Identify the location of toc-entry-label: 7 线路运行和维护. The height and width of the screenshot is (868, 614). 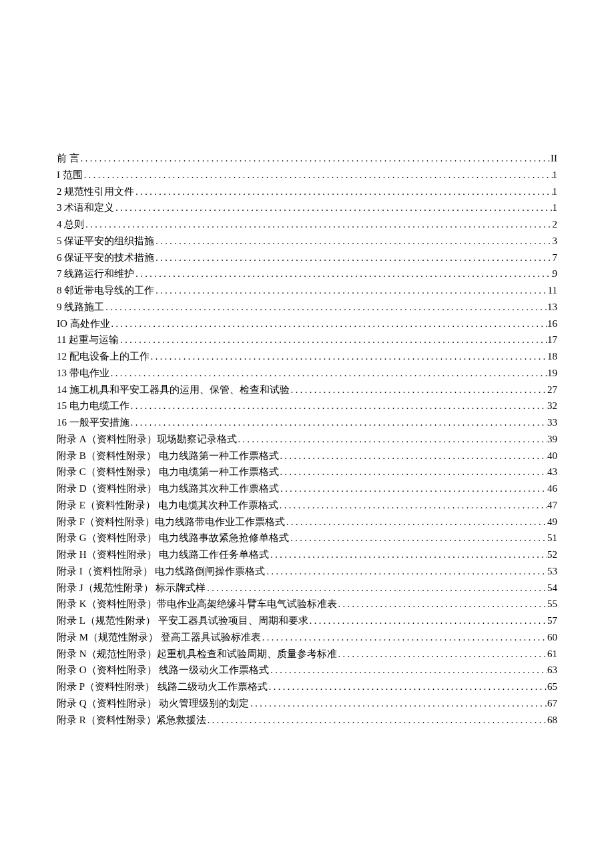
(95, 274).